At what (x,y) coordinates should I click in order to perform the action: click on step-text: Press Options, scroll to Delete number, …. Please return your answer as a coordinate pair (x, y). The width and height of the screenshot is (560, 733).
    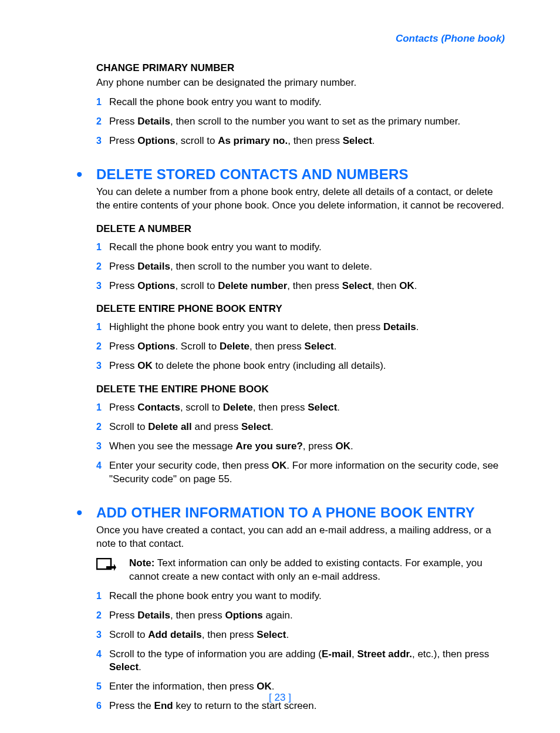
    Looking at the image, I should click on (308, 287).